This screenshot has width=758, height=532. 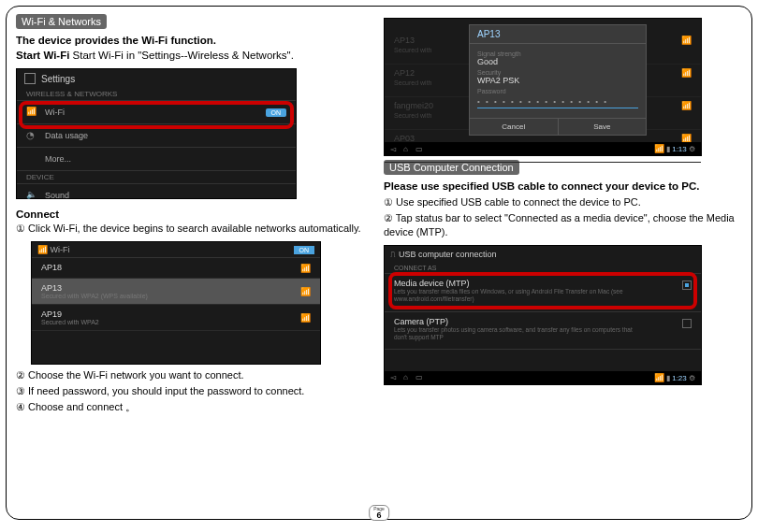 I want to click on dlg-title: AP13, so click(x=558, y=35).